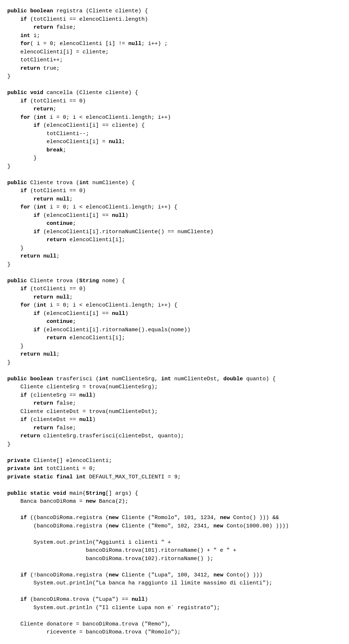  What do you see at coordinates (173, 477) in the screenshot?
I see `code-line: private static final int DEFAULT_MAX_TOT…` at bounding box center [173, 477].